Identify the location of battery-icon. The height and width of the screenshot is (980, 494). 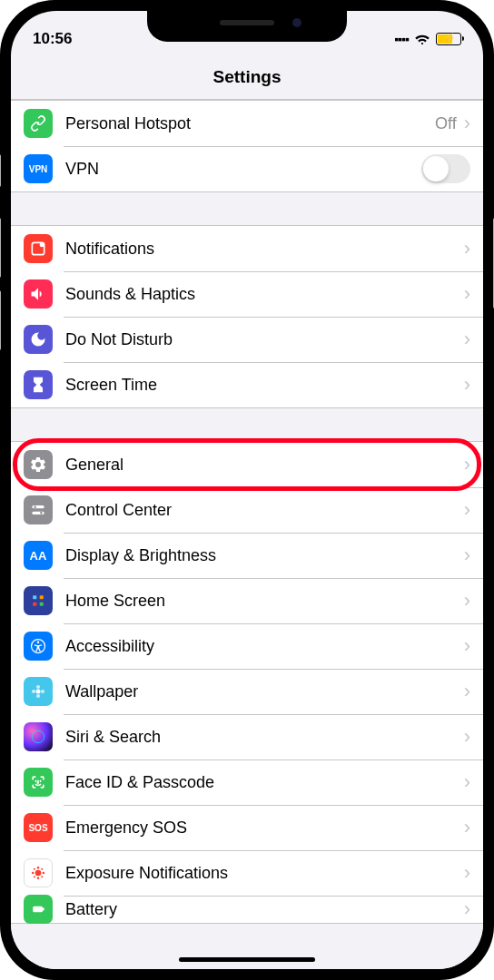
(38, 909).